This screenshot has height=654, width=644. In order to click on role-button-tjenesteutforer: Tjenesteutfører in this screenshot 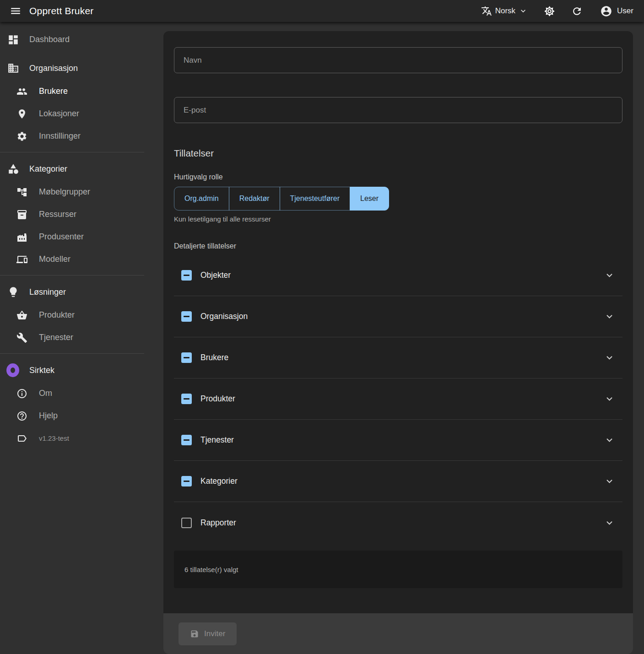, I will do `click(315, 199)`.